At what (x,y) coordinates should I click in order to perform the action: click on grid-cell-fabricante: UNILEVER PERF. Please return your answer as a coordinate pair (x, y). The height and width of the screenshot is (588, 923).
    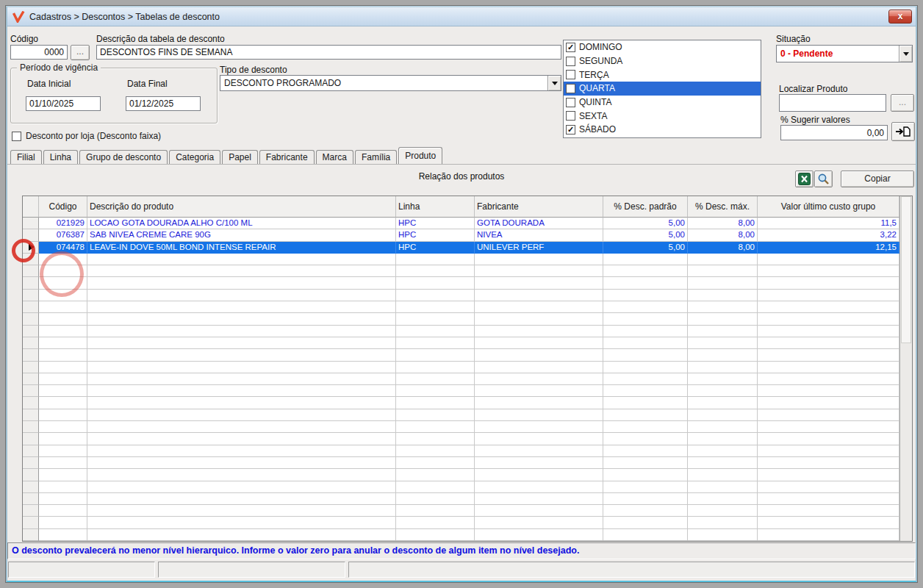
    Looking at the image, I should click on (539, 248).